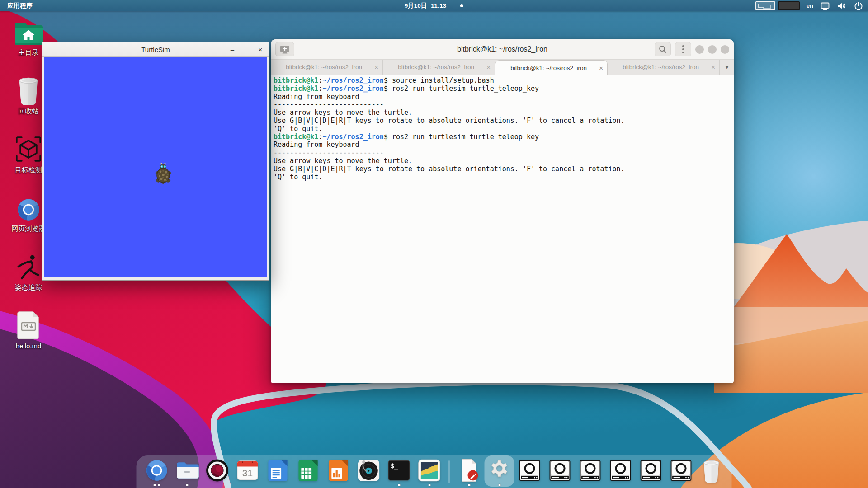 The image size is (868, 488). What do you see at coordinates (502, 145) in the screenshot?
I see `terminal-line: Reading from keyboard` at bounding box center [502, 145].